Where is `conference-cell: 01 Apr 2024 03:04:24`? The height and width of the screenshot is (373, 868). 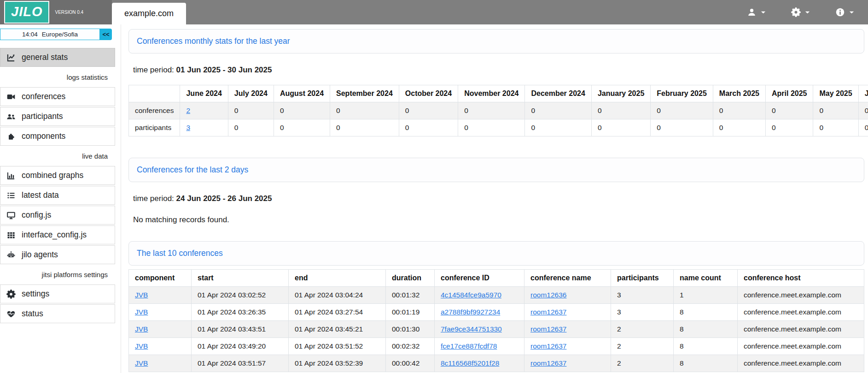
conference-cell: 01 Apr 2024 03:04:24 is located at coordinates (337, 295).